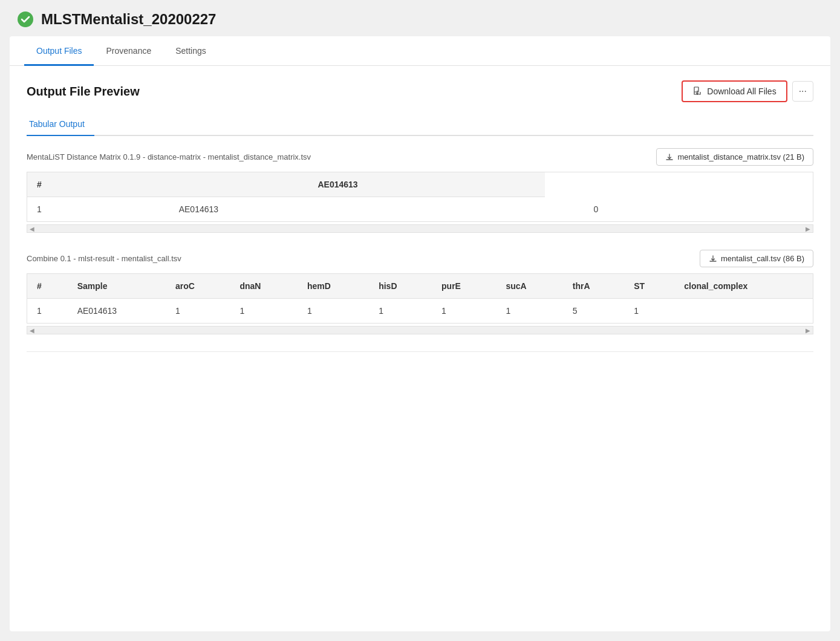 This screenshot has height=641, width=840. Describe the element at coordinates (191, 51) in the screenshot. I see `tab-settings: Settings` at that location.